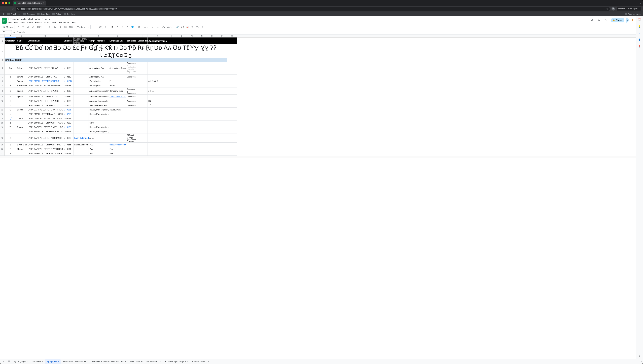 The height and width of the screenshot is (364, 643). Describe the element at coordinates (641, 362) in the screenshot. I see `scroll-tabs-right: ▸` at that location.